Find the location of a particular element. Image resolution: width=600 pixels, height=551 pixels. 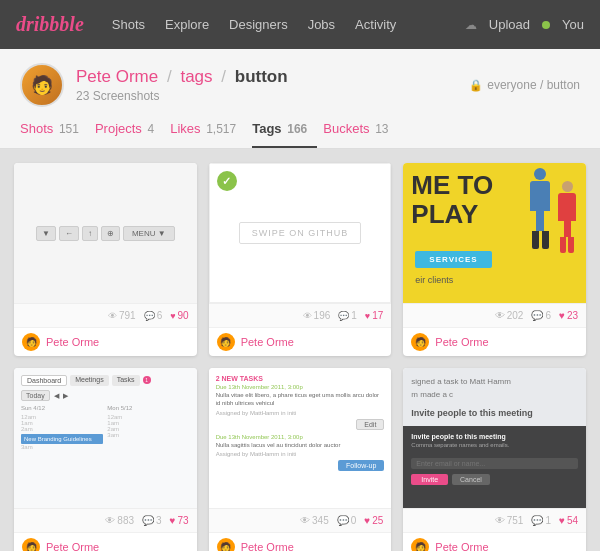

author-name-4: Pete Orme is located at coordinates (72, 546).